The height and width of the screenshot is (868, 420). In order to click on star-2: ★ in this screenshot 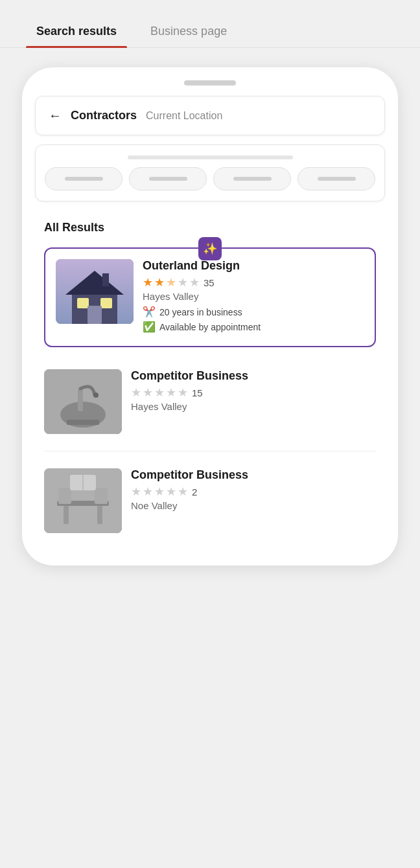, I will do `click(159, 282)`.